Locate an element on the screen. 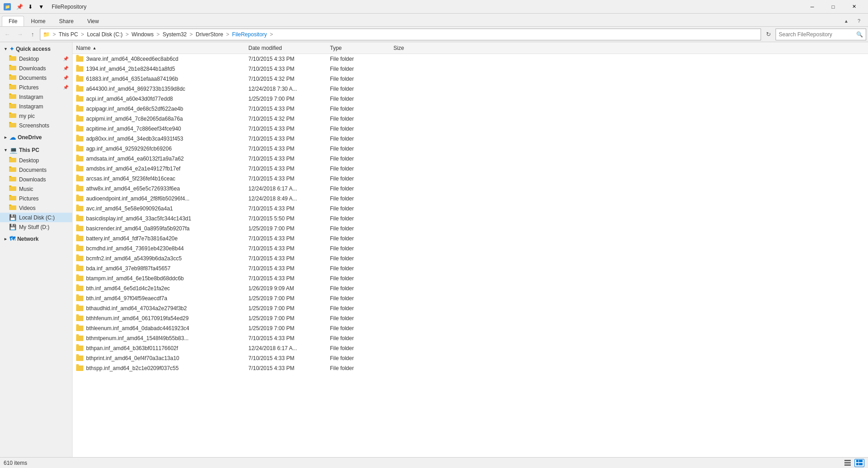 This screenshot has width=868, height=468. file-name: 1394.inf_amd64_2b1e82844b1a8fd5 is located at coordinates (131, 69).